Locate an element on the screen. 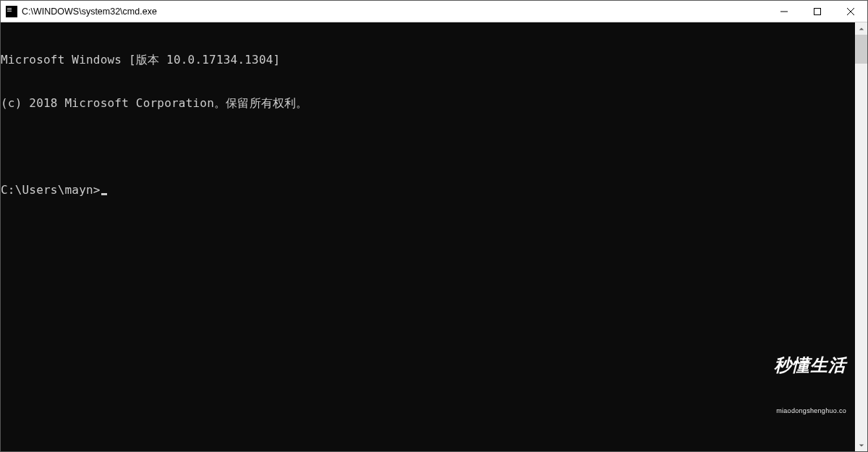  scrollbar-track is located at coordinates (861, 237).